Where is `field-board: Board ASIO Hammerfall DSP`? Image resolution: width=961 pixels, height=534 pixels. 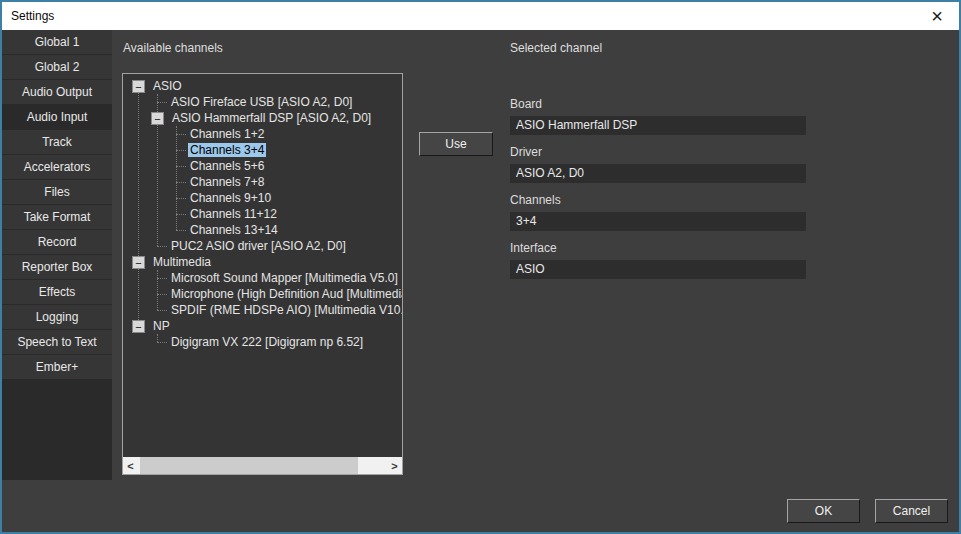
field-board: Board ASIO Hammerfall DSP is located at coordinates (658, 116).